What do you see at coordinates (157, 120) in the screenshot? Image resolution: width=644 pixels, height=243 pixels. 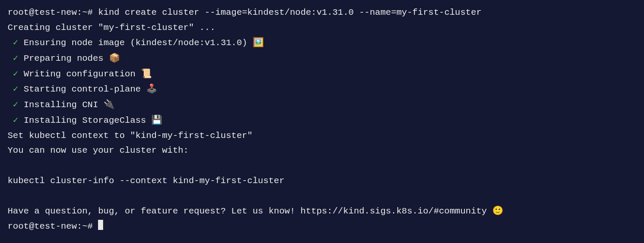 I see `floppy-icon: 💾` at bounding box center [157, 120].